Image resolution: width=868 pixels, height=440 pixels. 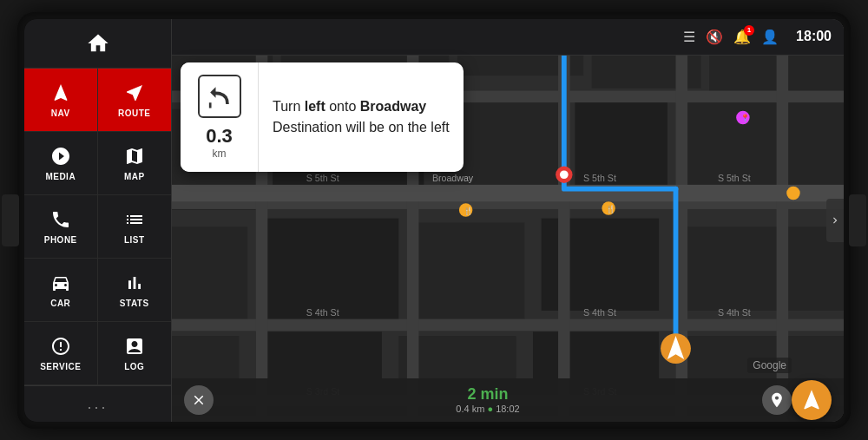 I want to click on home-icon, so click(x=98, y=43).